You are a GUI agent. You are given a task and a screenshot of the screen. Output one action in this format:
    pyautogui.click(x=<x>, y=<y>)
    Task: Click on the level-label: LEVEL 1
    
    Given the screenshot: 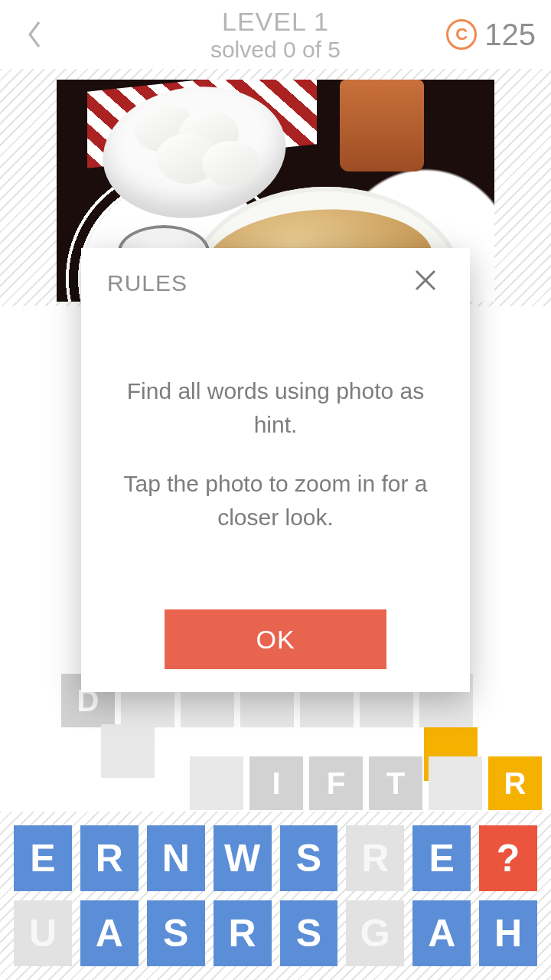 What is the action you would take?
    pyautogui.click(x=276, y=21)
    